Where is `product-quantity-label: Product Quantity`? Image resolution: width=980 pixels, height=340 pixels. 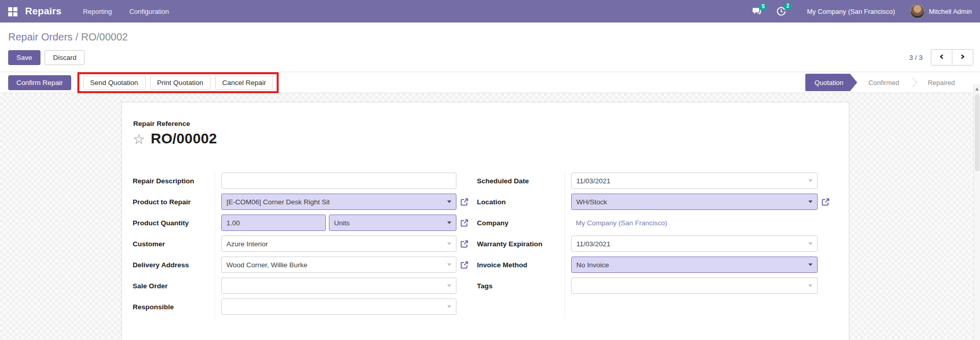
product-quantity-label: Product Quantity is located at coordinates (174, 223).